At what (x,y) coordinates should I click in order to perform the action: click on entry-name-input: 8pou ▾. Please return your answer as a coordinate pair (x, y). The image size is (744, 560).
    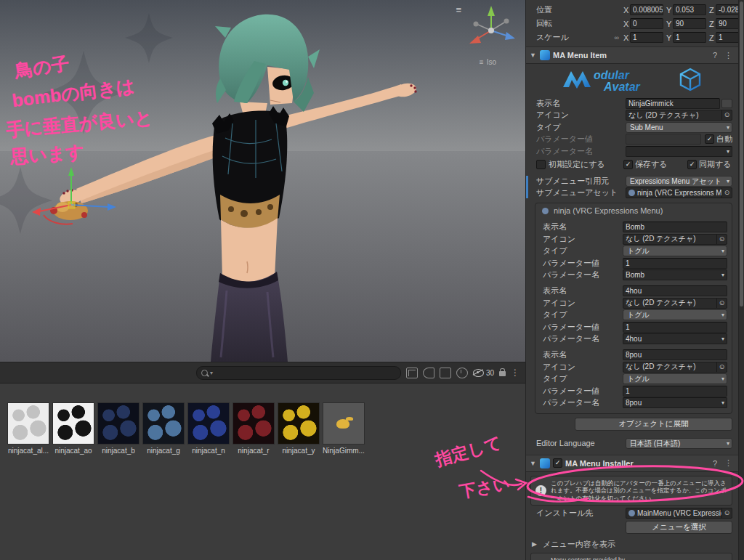
    Looking at the image, I should click on (675, 402).